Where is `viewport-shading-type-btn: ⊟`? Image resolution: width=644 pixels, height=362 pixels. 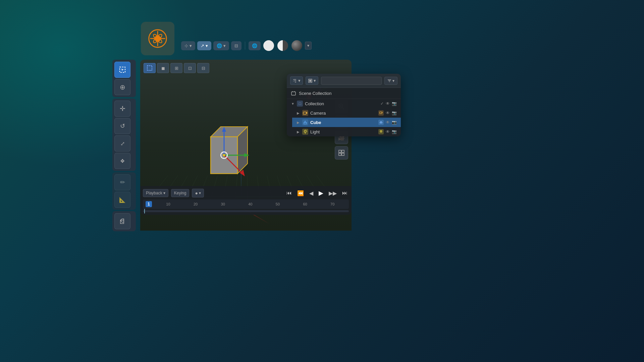 viewport-shading-type-btn: ⊟ is located at coordinates (203, 68).